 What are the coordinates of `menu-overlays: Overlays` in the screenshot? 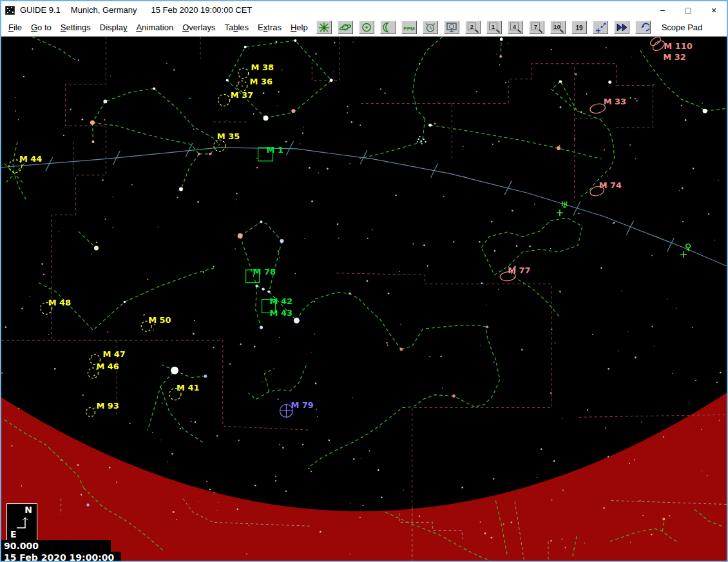 It's located at (198, 27).